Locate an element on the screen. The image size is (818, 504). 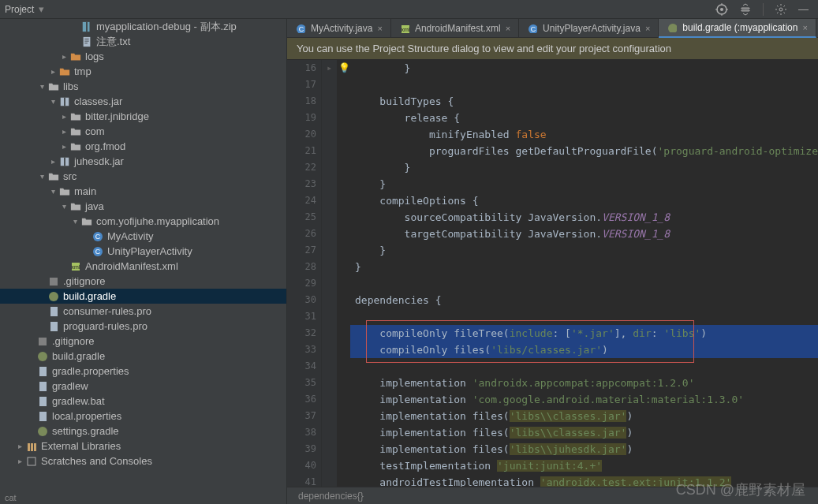
line-number: 18 is located at coordinates (304, 101).